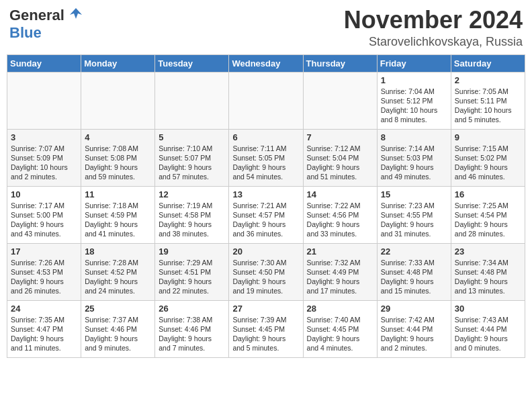 Image resolution: width=532 pixels, height=411 pixels. What do you see at coordinates (266, 137) in the screenshot?
I see `day-number: 6` at bounding box center [266, 137].